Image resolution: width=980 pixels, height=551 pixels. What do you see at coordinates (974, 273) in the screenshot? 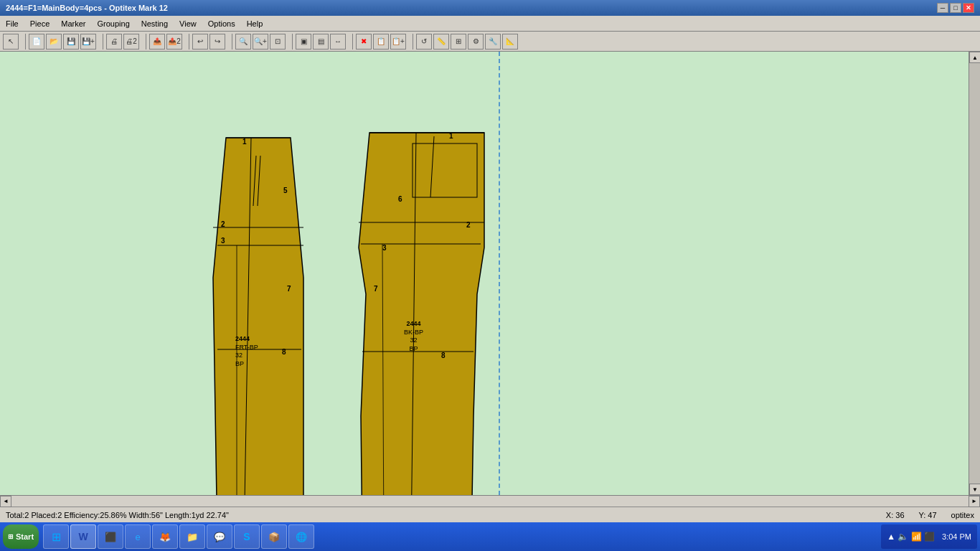
I see `scrollbar-right: ▲ ▼` at bounding box center [974, 273].